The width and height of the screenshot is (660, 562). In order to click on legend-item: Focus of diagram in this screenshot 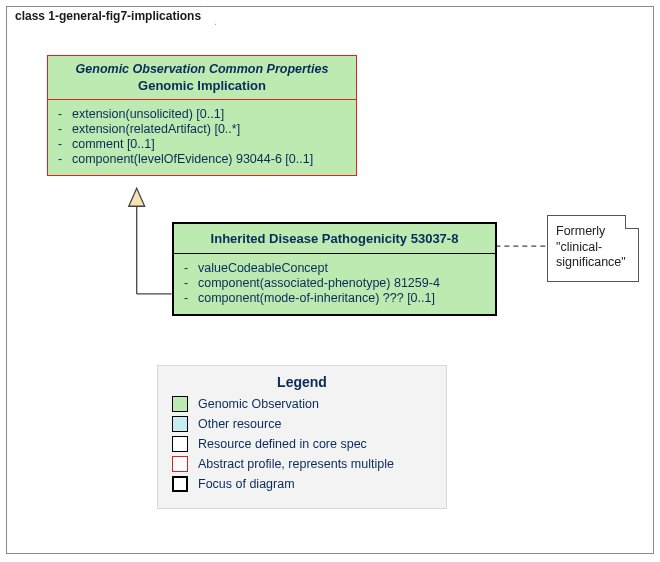, I will do `click(302, 484)`.